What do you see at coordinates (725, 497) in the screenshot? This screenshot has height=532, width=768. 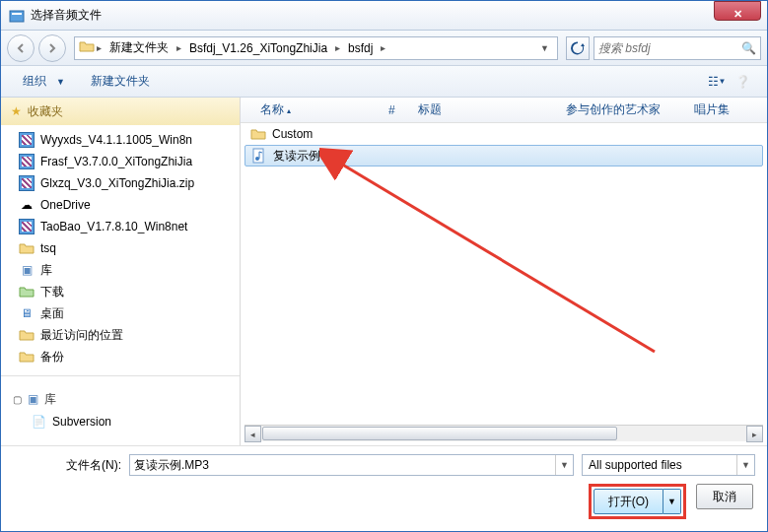 I see `cancel-button: 取消` at bounding box center [725, 497].